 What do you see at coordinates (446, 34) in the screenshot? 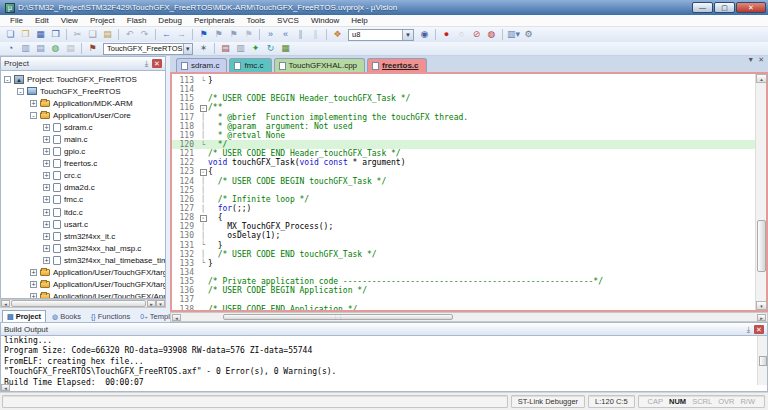
I see `breakpoint-insert-icon: ●` at bounding box center [446, 34].